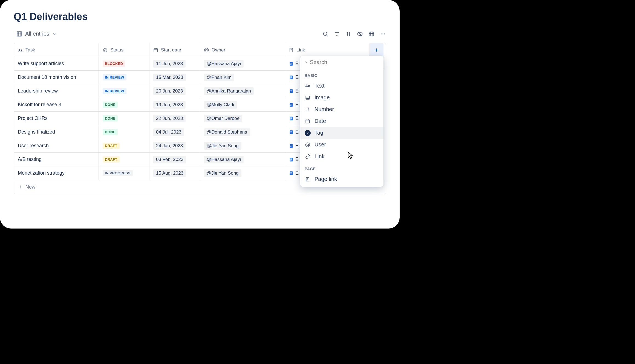  I want to click on cell-owner: @Annika Rangarajan, so click(243, 91).